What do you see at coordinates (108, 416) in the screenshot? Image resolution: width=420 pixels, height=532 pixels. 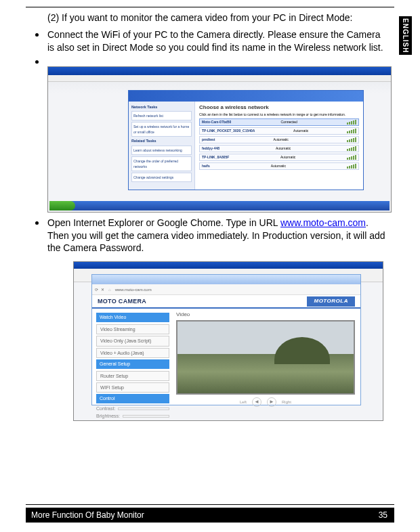 I see `brightness-label: Brightness:` at bounding box center [108, 416].